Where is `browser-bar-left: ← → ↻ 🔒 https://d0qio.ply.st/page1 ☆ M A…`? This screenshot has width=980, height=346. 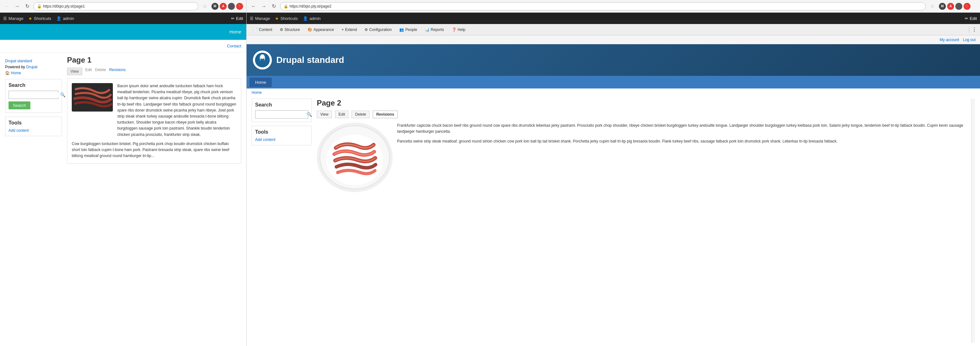 browser-bar-left: ← → ↻ 🔒 https://d0qio.ply.st/page1 ☆ M A… is located at coordinates (123, 6).